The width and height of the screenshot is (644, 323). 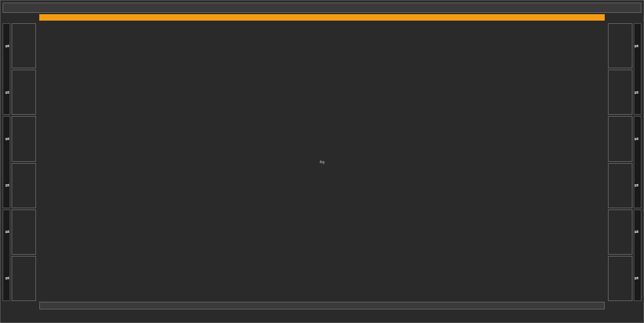 What do you see at coordinates (322, 17) in the screenshot?
I see `gigathread-engine` at bounding box center [322, 17].